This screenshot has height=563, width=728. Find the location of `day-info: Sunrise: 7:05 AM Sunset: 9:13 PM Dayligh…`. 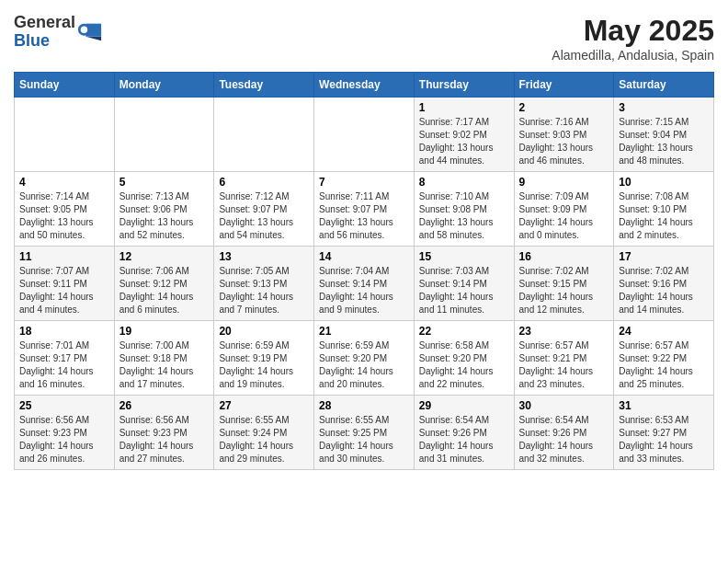

day-info: Sunrise: 7:05 AM Sunset: 9:13 PM Dayligh… is located at coordinates (264, 291).